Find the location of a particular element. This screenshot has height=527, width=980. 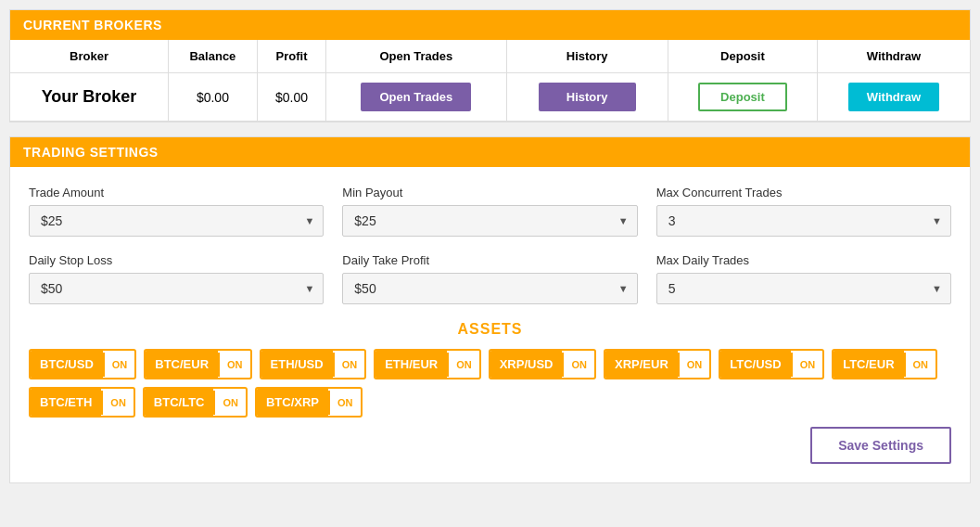

table-row: Your Broker $0.00 $0.00 Open Trades Hist… is located at coordinates (490, 97).